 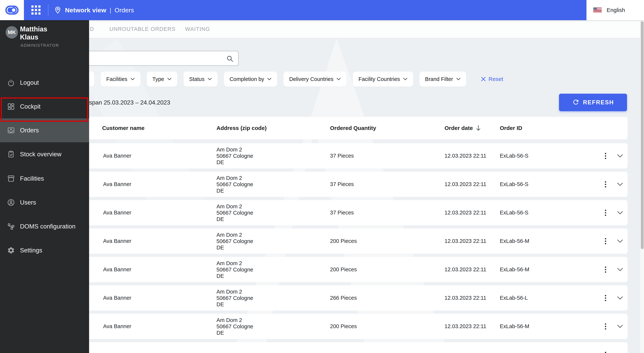 I want to click on column-header-order-date: Order date, so click(x=462, y=128).